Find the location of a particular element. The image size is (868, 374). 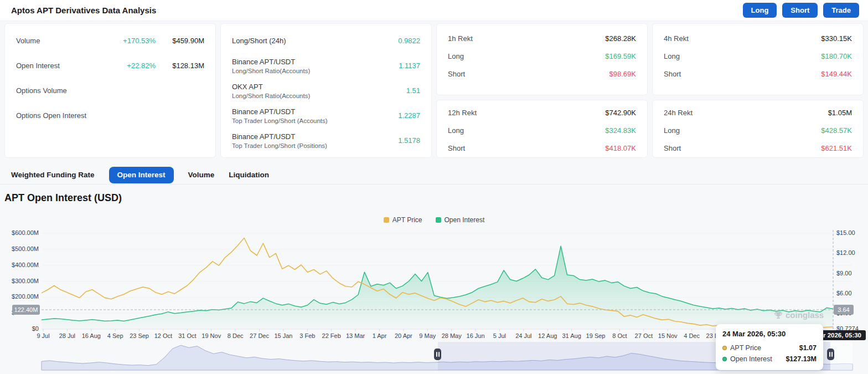

rekt-total: $330.15K is located at coordinates (836, 39).